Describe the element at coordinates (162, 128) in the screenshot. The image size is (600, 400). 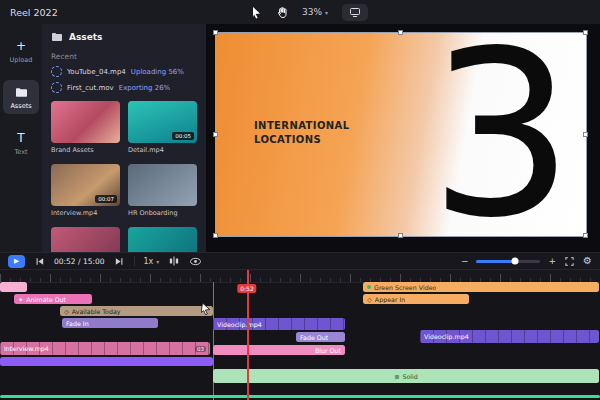
I see `asset-tile: 00:05 Detail.mp4` at that location.